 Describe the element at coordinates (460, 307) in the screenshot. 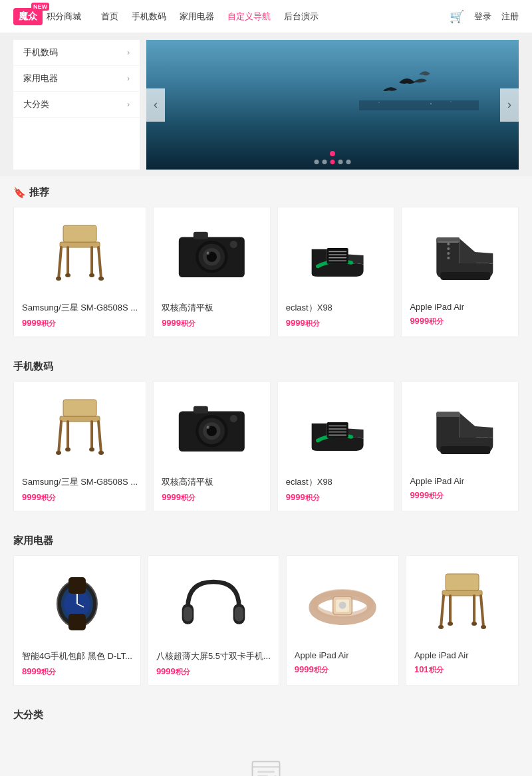

I see `product-name: Apple iPad Air` at that location.